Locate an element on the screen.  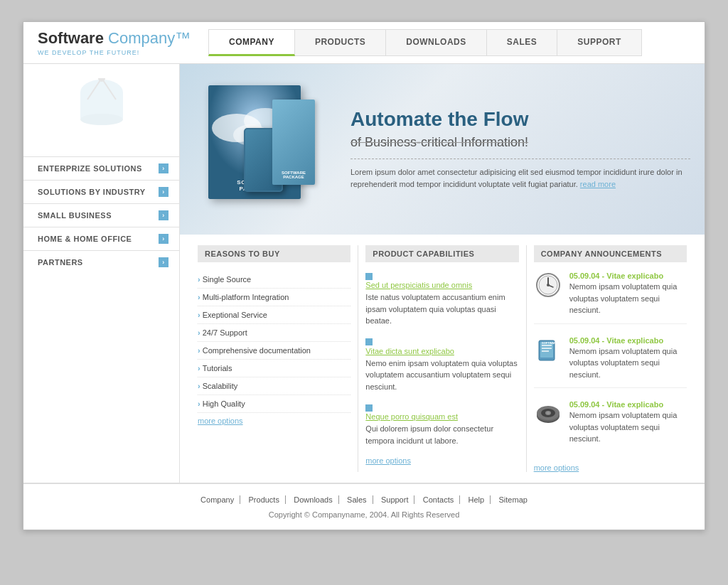
sidebar-arrow-partners: › is located at coordinates (164, 262).